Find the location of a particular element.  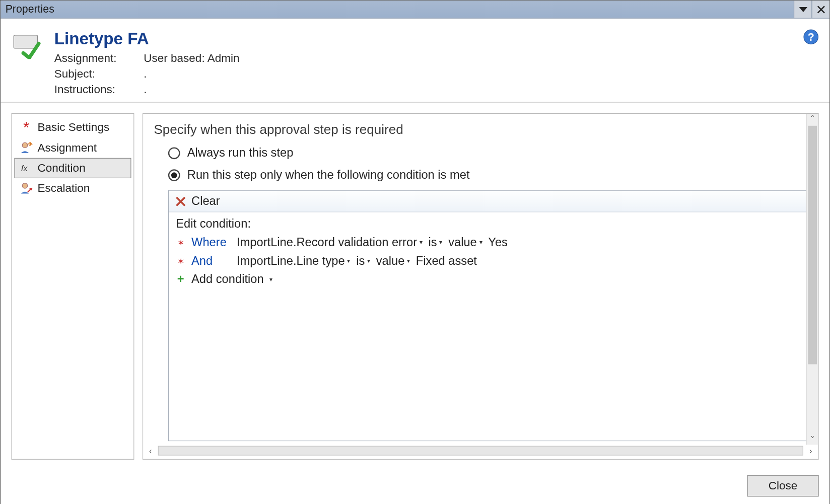

help-button: ? is located at coordinates (811, 38).